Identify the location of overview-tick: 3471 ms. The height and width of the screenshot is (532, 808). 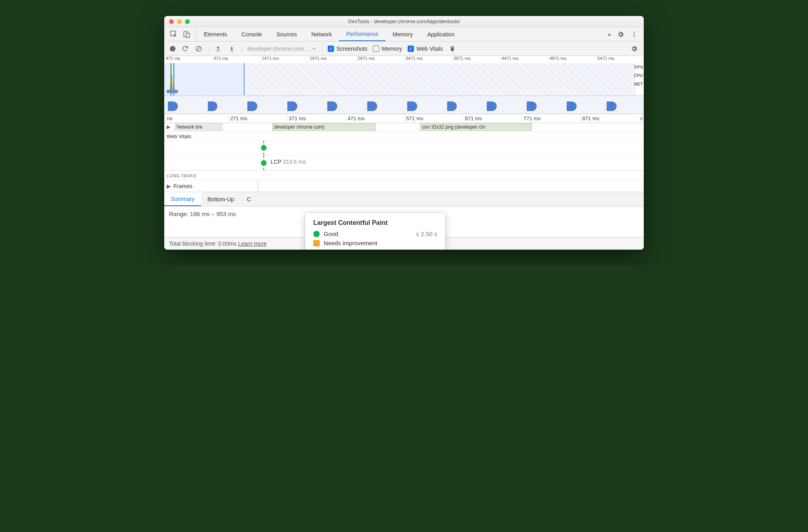
(428, 60).